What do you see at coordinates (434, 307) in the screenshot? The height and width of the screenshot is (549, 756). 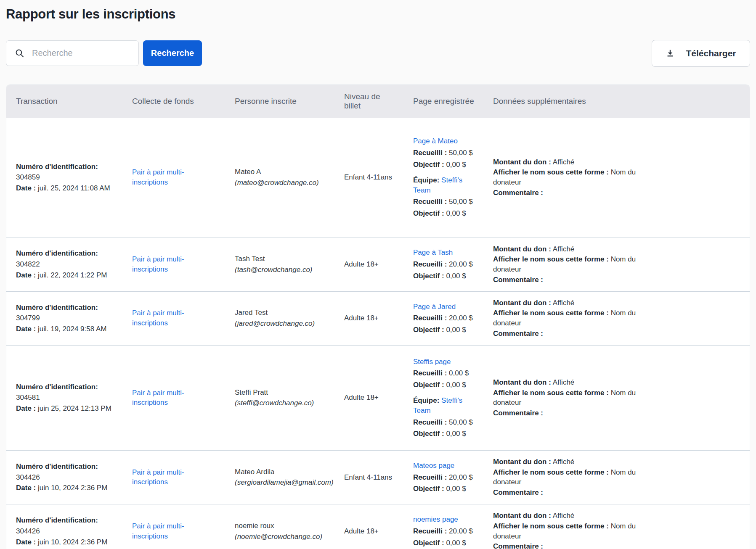 I see `registered-page-link: Page à Jared` at bounding box center [434, 307].